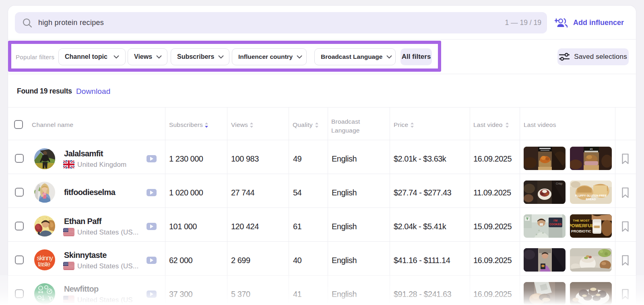 The image size is (644, 305). I want to click on svg-text: THE MOST, so click(581, 221).